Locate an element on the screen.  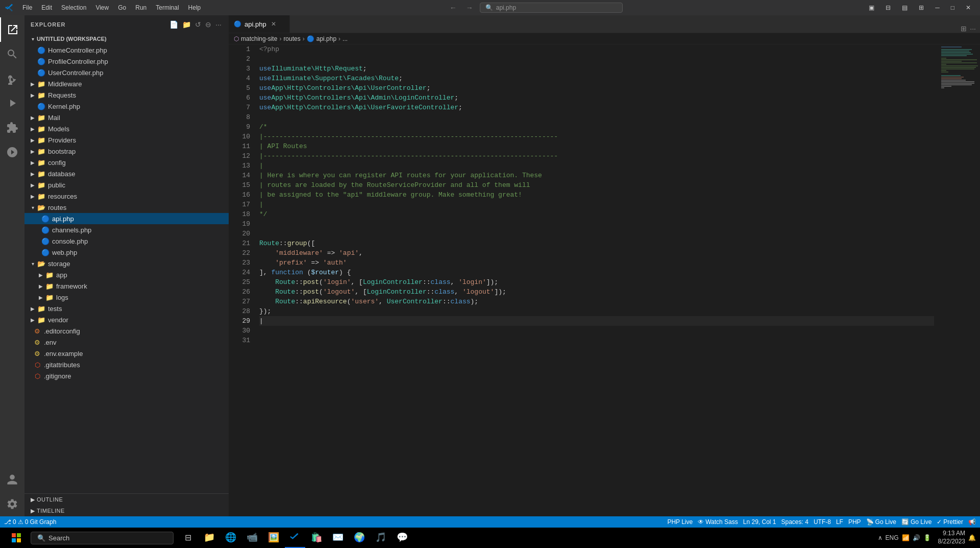
breadcrumb-dots: ... is located at coordinates (345, 39).